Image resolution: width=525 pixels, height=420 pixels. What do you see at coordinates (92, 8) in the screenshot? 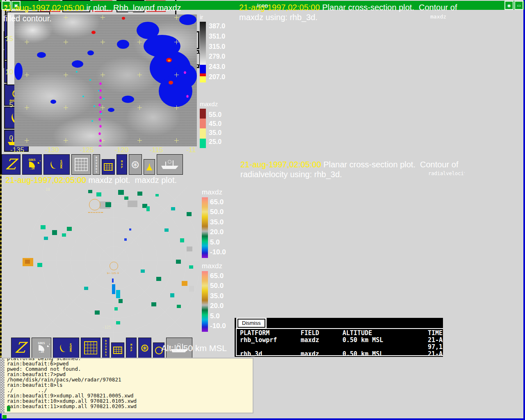
I see `window-title: 21-aug-1997,02:05:00 ir plot. Rhb_lowprf…` at bounding box center [92, 8].